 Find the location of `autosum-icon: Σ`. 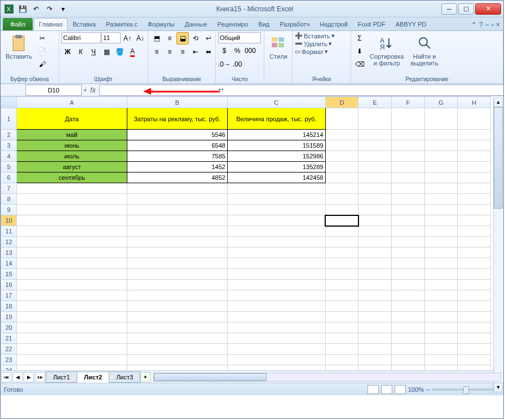

autosum-icon: Σ is located at coordinates (360, 38).